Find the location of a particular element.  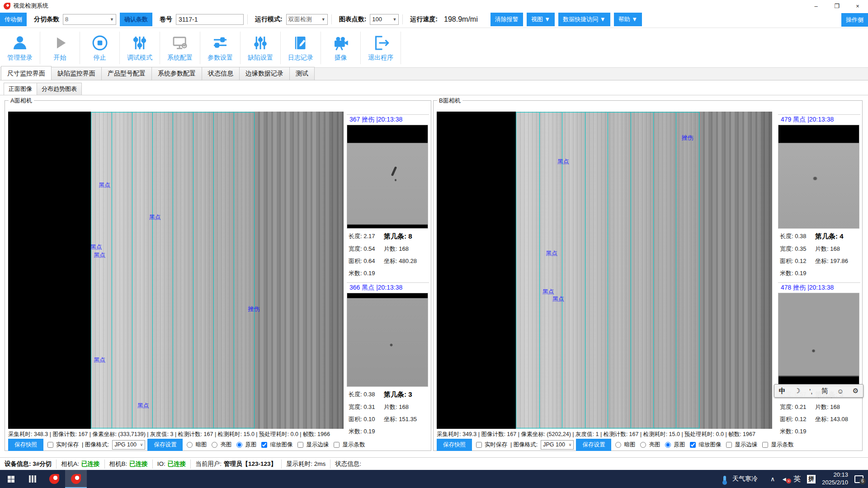

play-icon is located at coordinates (60, 43).